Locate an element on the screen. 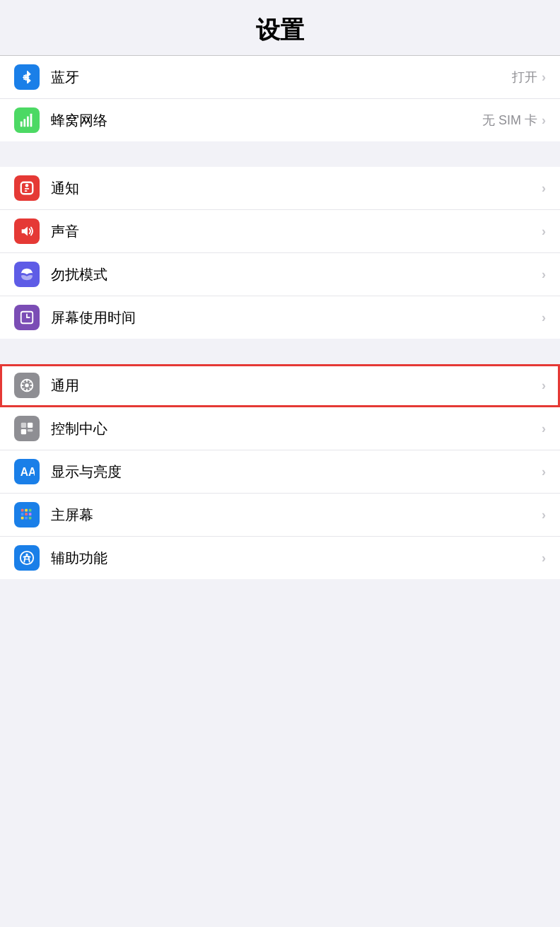 This screenshot has width=560, height=927. general-chevron: › is located at coordinates (544, 386).